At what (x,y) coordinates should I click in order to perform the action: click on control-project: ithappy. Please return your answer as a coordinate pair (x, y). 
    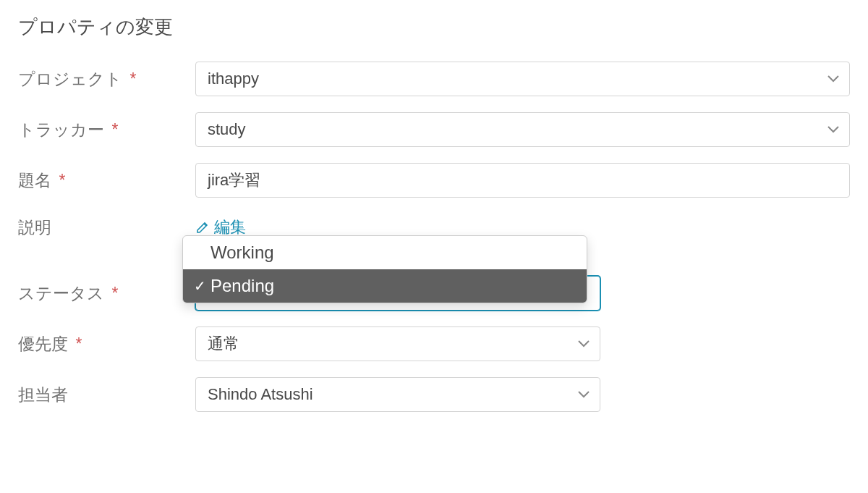
    Looking at the image, I should click on (522, 79).